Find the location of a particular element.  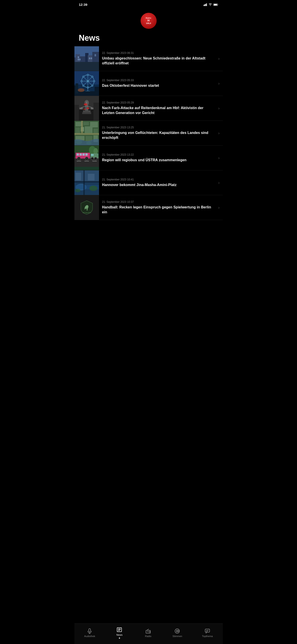

svg-text: DIE RECKEN is located at coordinates (87, 212).